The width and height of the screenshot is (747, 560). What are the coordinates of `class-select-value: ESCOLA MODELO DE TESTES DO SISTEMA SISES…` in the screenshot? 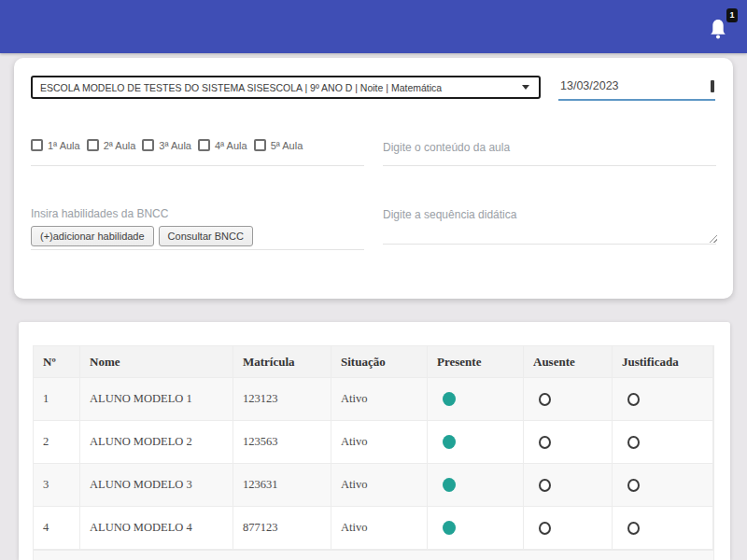 It's located at (277, 88).